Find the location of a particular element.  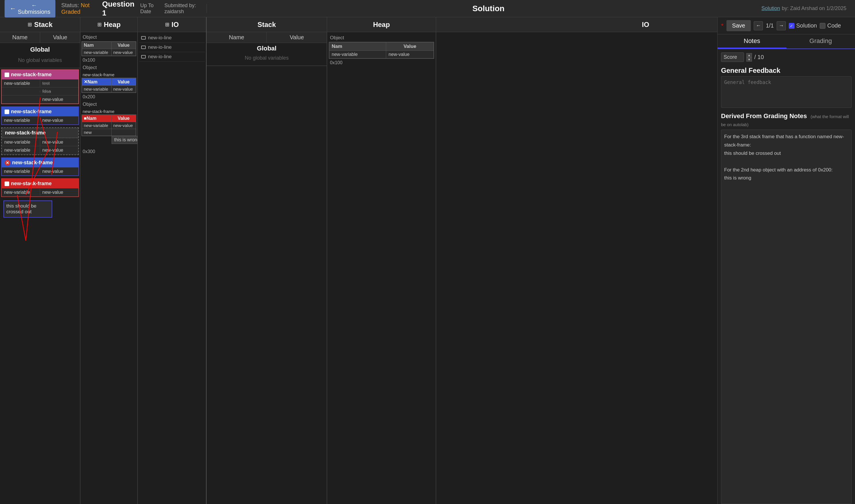

sol-heap-var-name: new-variable is located at coordinates (357, 54).